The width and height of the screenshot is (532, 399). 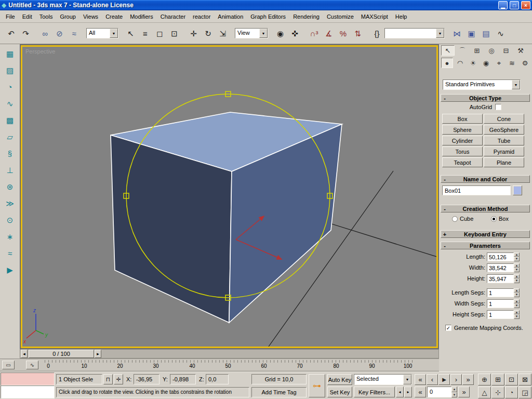 I want to click on menu-file: File, so click(x=10, y=17).